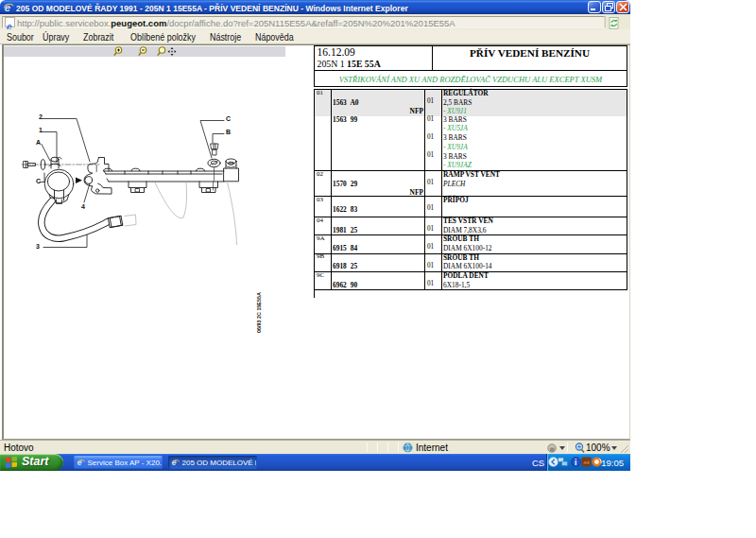 This screenshot has width=756, height=538. Describe the element at coordinates (225, 37) in the screenshot. I see `menu-nastroje: Nástroje` at that location.